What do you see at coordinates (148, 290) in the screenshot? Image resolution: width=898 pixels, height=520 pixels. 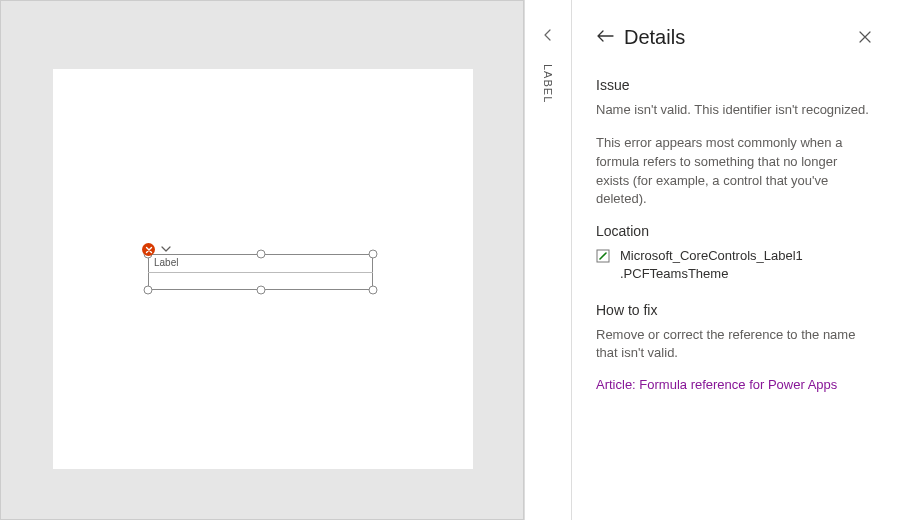 I see `resize-handle-bottom-left` at bounding box center [148, 290].